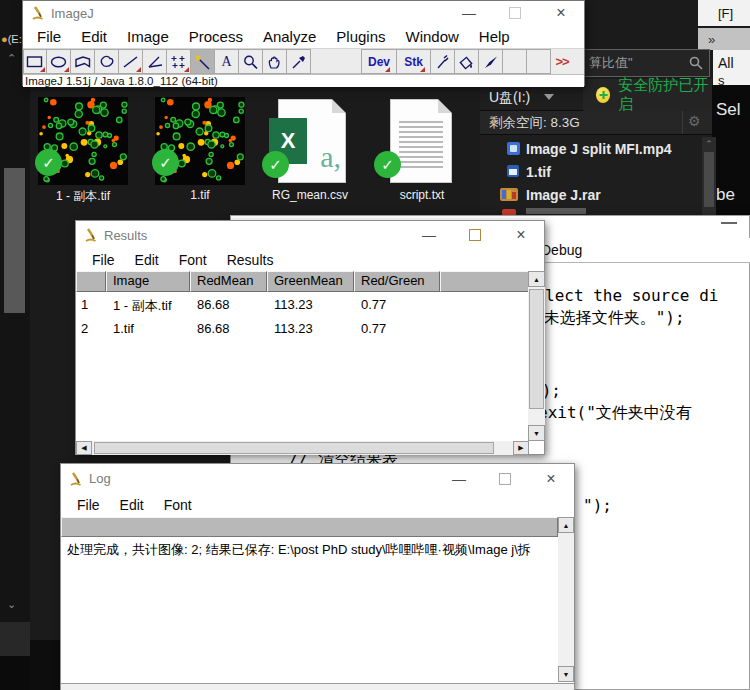  I want to click on search-input-value: 算比值", so click(639, 63).